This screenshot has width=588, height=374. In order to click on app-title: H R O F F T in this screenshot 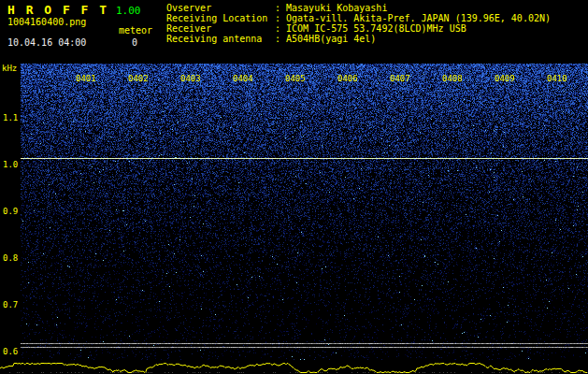, I will do `click(58, 9)`.